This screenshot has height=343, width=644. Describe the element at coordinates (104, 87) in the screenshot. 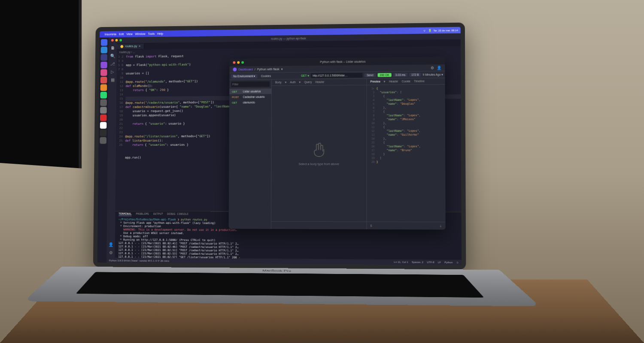

I see `dock-app7` at that location.